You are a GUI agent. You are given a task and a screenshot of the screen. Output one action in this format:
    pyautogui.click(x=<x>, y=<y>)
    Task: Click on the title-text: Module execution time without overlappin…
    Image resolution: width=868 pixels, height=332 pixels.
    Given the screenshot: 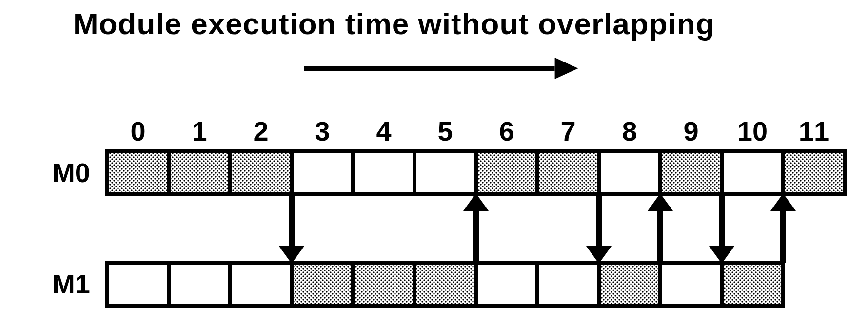 What is the action you would take?
    pyautogui.click(x=394, y=23)
    